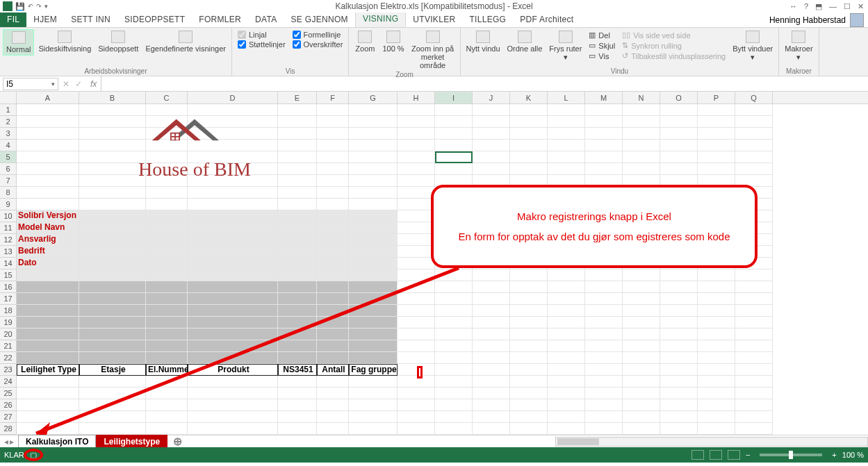 This screenshot has width=868, height=466. What do you see at coordinates (529, 169) in the screenshot?
I see `cell-K6` at bounding box center [529, 169].